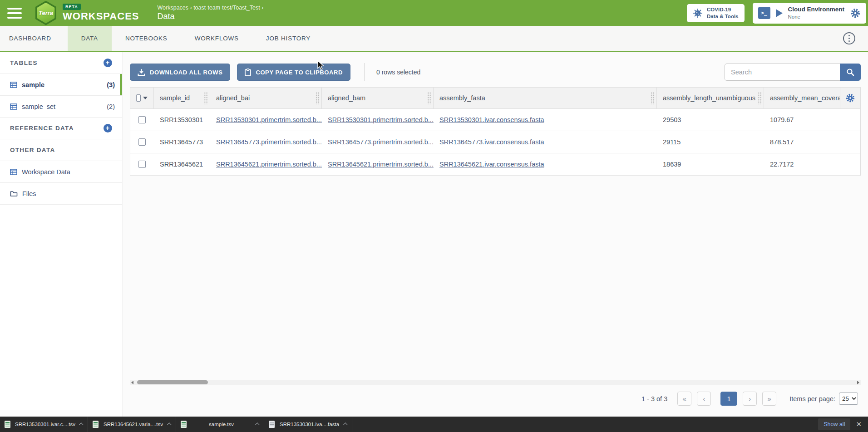 The image size is (868, 432). What do you see at coordinates (146, 38) in the screenshot?
I see `tab-notebooks: NOTEBOOKS` at bounding box center [146, 38].